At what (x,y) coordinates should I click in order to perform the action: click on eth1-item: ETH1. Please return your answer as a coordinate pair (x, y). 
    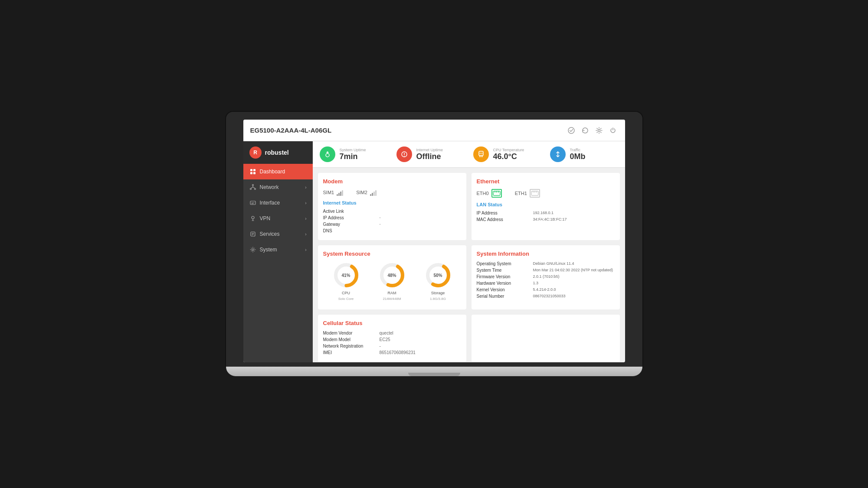
    Looking at the image, I should click on (527, 193).